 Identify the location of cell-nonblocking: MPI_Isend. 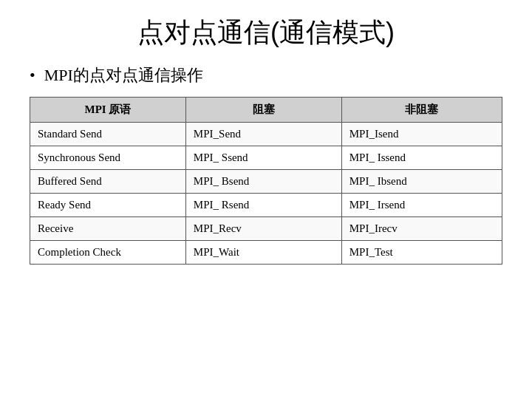
(421, 134).